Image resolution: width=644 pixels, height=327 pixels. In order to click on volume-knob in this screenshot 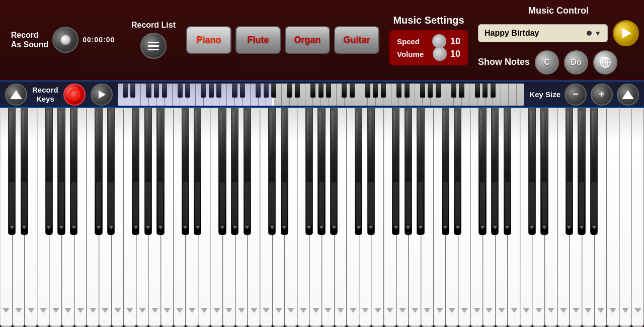, I will do `click(440, 54)`.